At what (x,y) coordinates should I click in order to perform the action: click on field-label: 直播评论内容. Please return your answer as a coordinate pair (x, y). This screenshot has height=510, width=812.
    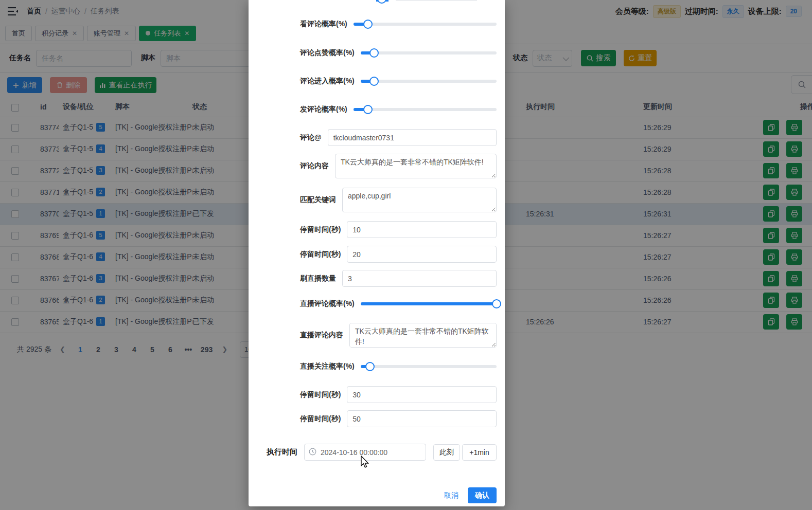
    Looking at the image, I should click on (322, 335).